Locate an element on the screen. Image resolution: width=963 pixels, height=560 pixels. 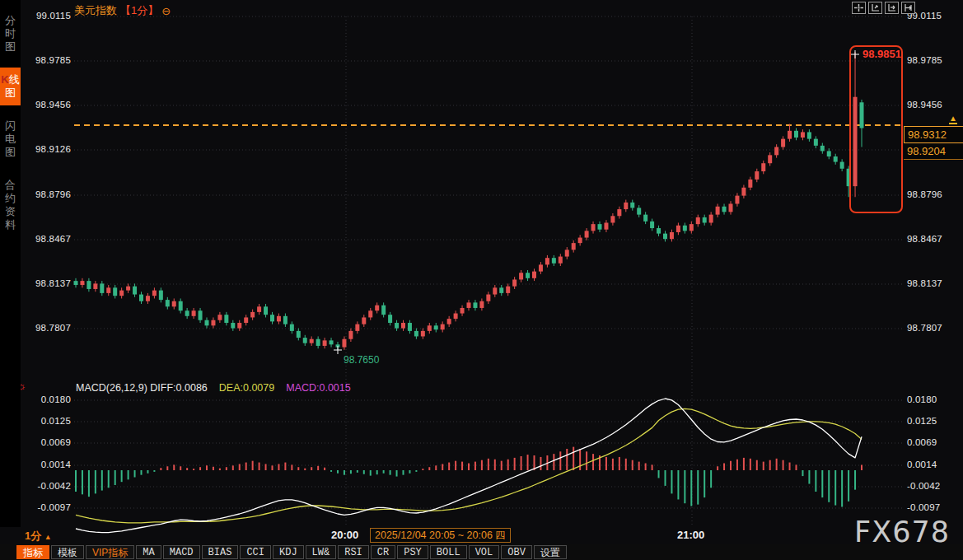
toolbar-button-模板: 模板 is located at coordinates (68, 552).